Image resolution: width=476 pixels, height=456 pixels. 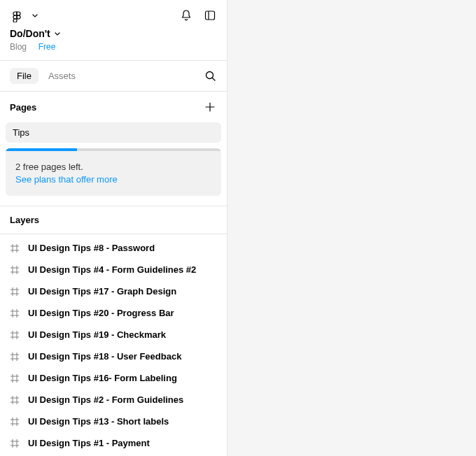 What do you see at coordinates (113, 14) in the screenshot?
I see `top-bar` at bounding box center [113, 14].